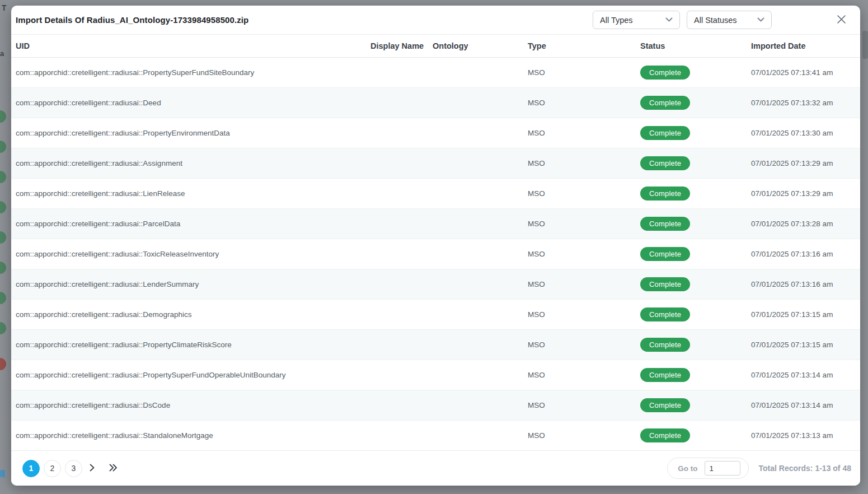 The height and width of the screenshot is (494, 868). Describe the element at coordinates (636, 20) in the screenshot. I see `type-filter-dropdown: All Types` at that location.